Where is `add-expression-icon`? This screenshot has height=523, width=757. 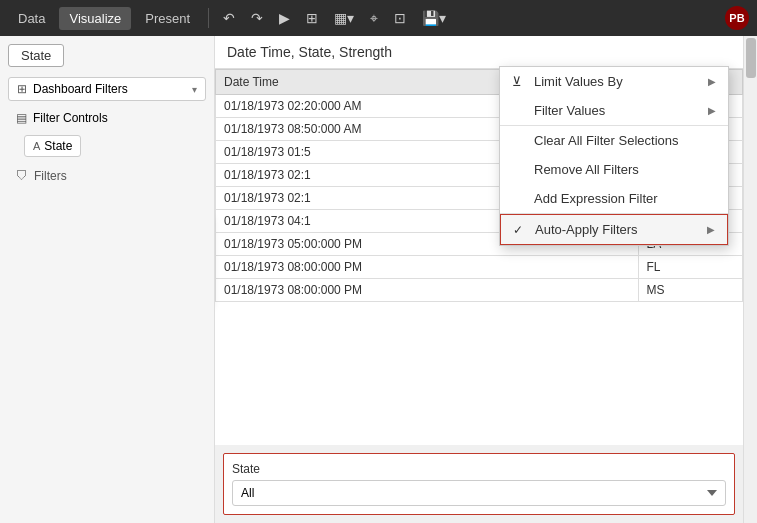
add-expression-icon is located at coordinates (520, 198).